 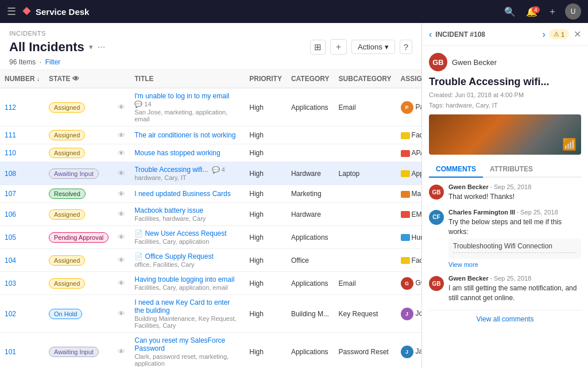 I want to click on table-row: 103Assigned👁Having trouble logging into …, so click(x=211, y=283).